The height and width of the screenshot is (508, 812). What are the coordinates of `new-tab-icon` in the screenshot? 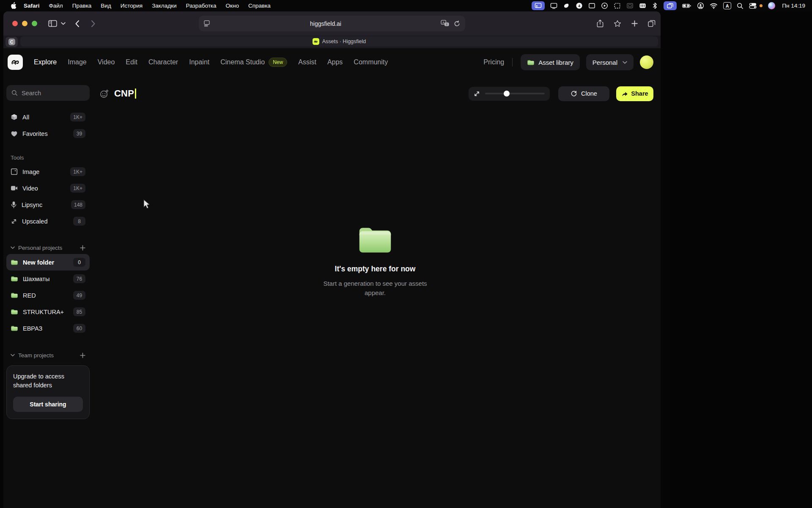 It's located at (634, 24).